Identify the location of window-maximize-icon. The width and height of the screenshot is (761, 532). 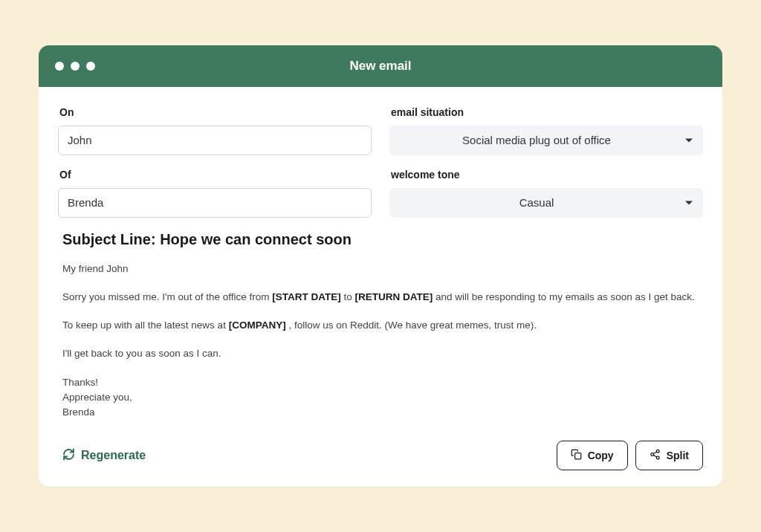
(91, 66).